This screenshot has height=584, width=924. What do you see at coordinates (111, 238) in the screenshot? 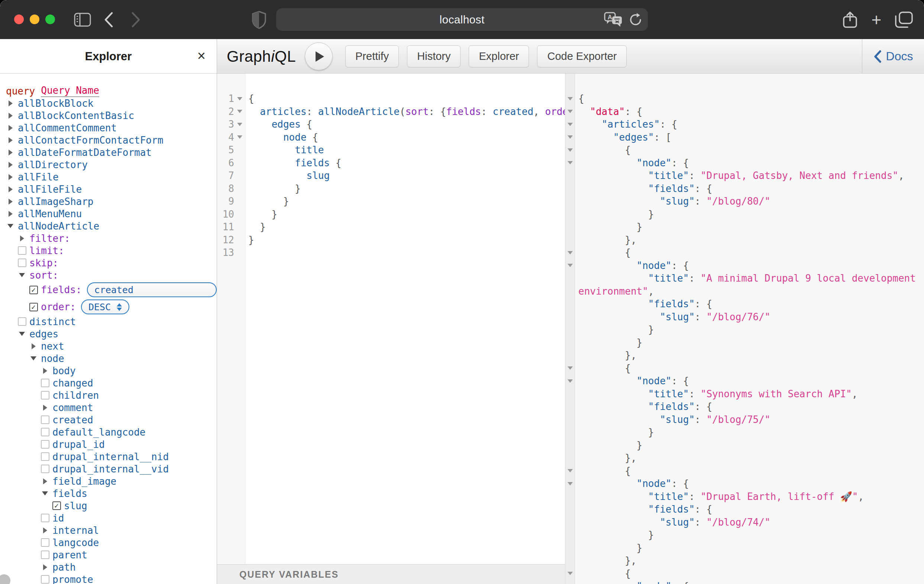
I see `explorer-tree-row: filter:` at bounding box center [111, 238].